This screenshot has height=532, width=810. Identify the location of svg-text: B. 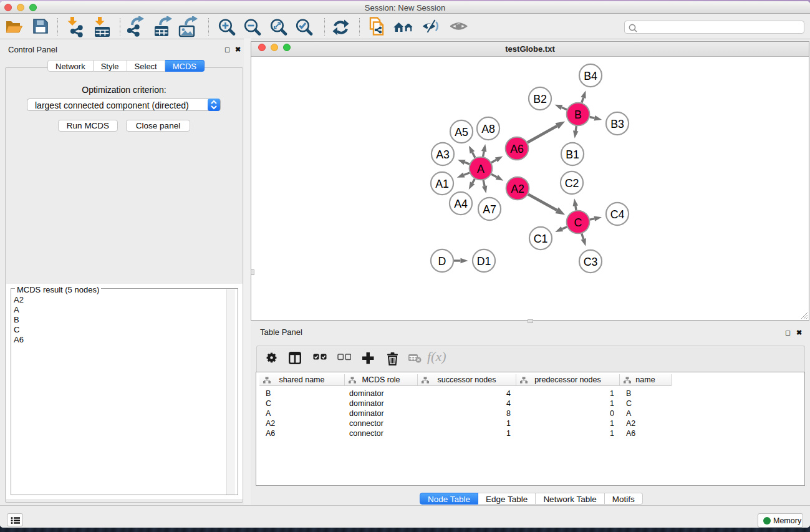
(578, 115).